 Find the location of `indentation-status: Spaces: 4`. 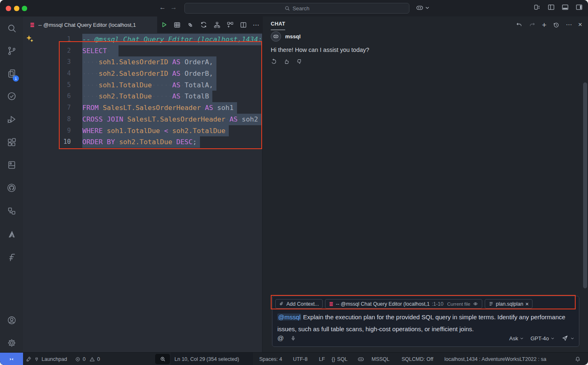

indentation-status: Spaces: 4 is located at coordinates (271, 359).